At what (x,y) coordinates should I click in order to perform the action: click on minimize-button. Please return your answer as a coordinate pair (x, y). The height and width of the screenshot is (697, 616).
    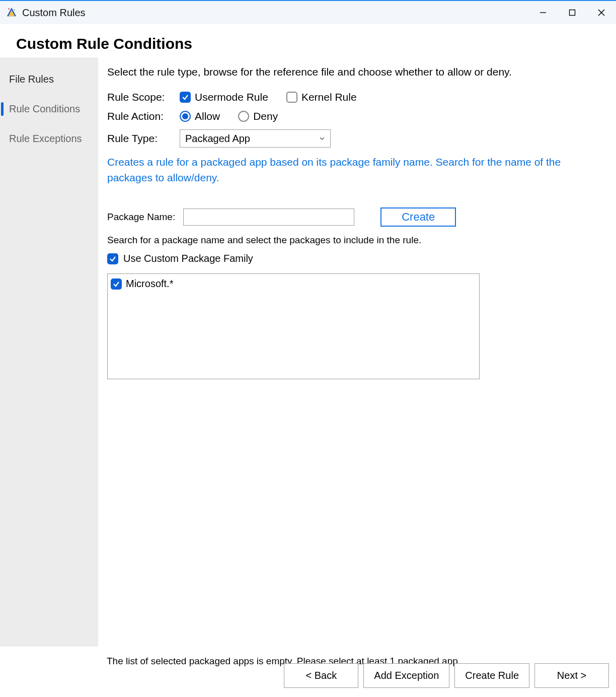
    Looking at the image, I should click on (543, 13).